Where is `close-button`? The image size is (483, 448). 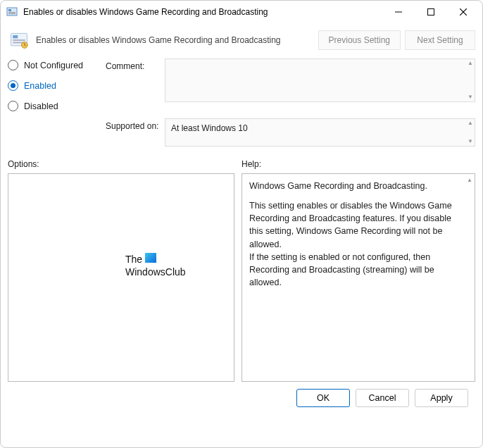
close-button is located at coordinates (463, 12).